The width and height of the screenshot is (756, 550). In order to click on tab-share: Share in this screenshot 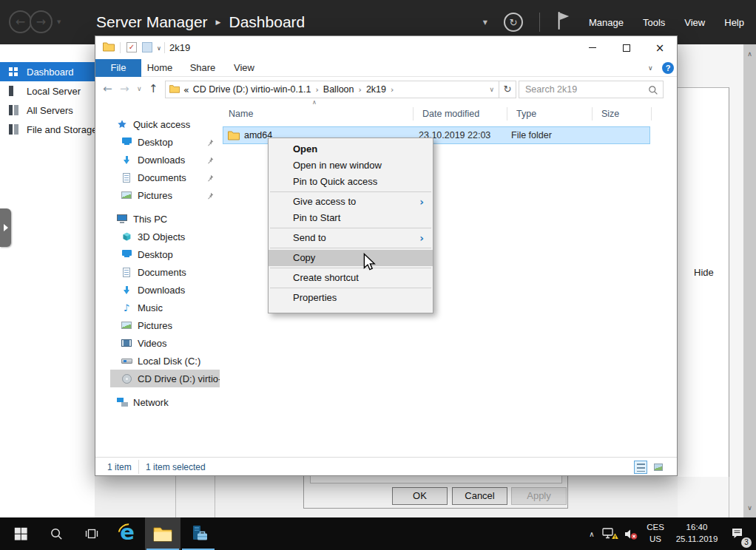, I will do `click(203, 68)`.